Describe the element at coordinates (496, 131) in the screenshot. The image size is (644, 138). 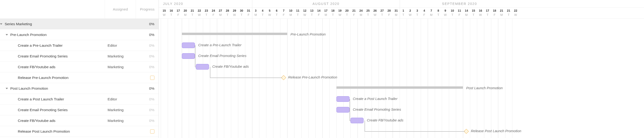
I see `bar-label: Release Post Launch Promotion` at that location.